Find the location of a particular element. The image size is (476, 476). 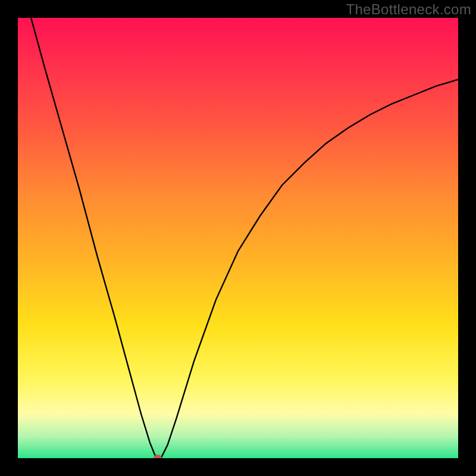

watermark-text: TheBottleneck.com is located at coordinates (408, 10).